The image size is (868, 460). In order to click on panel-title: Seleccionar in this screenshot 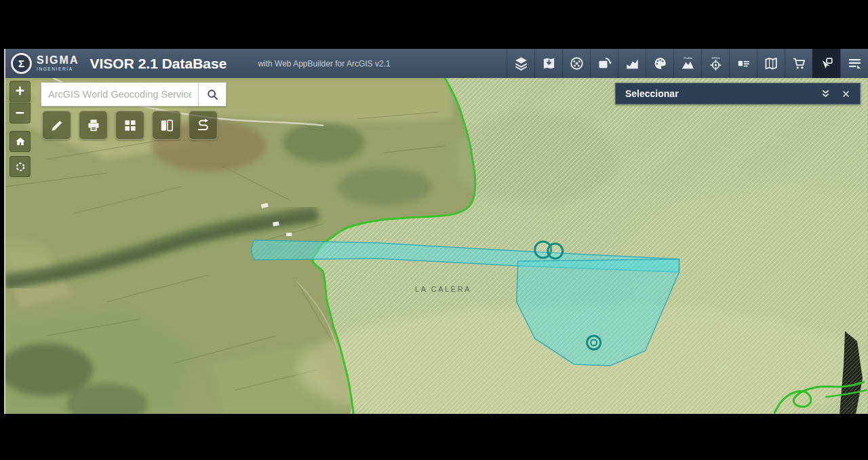, I will do `click(715, 94)`.